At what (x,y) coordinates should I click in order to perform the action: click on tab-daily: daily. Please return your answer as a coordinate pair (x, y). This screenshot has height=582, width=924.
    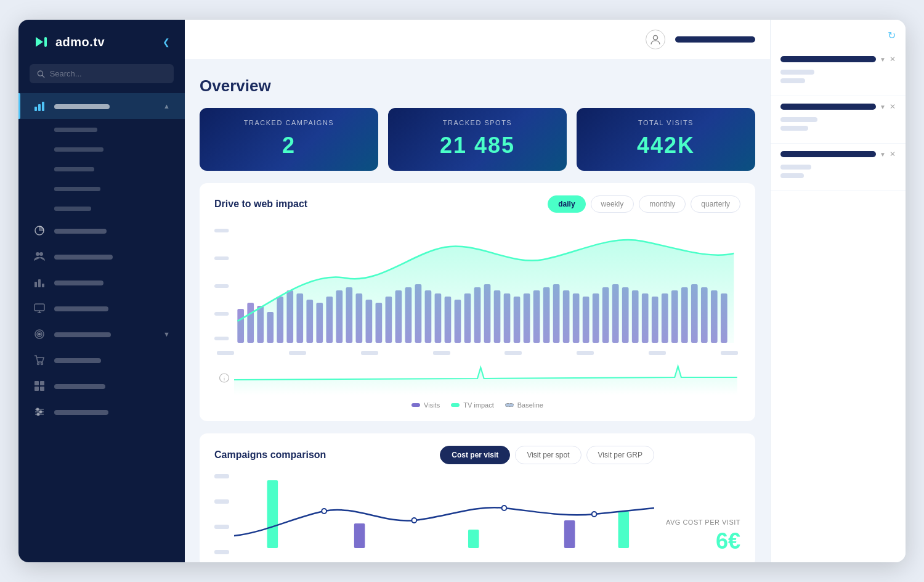
    Looking at the image, I should click on (567, 204).